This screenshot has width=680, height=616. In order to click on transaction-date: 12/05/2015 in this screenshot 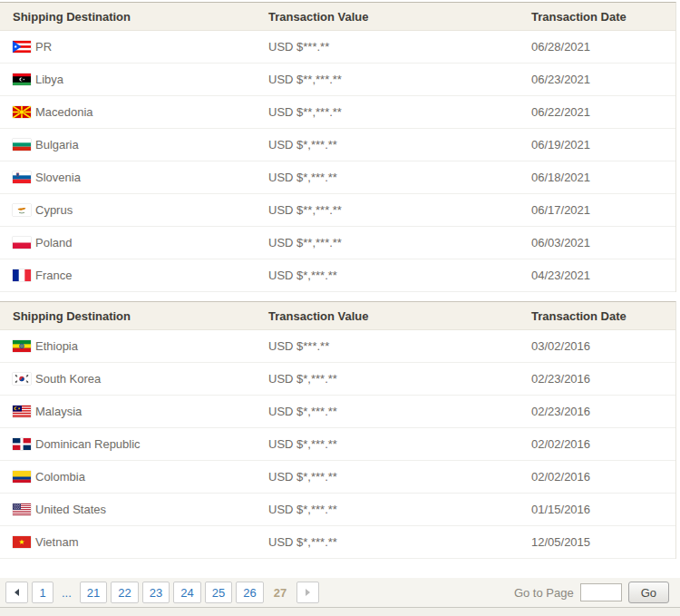, I will do `click(604, 543)`.